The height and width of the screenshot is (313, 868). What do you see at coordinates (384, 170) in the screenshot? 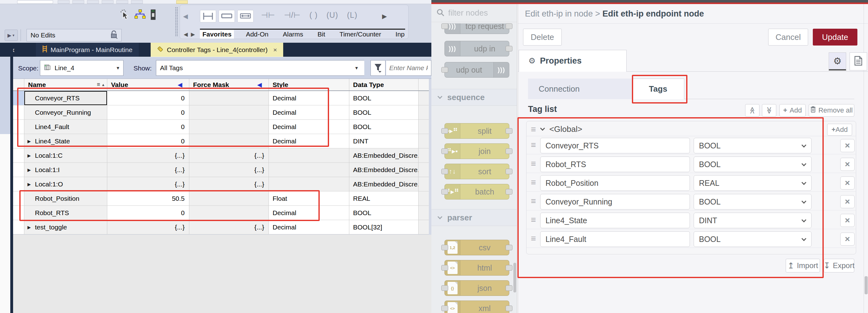
I see `data-type-cell: AB:Embedded_Discre...` at bounding box center [384, 170].